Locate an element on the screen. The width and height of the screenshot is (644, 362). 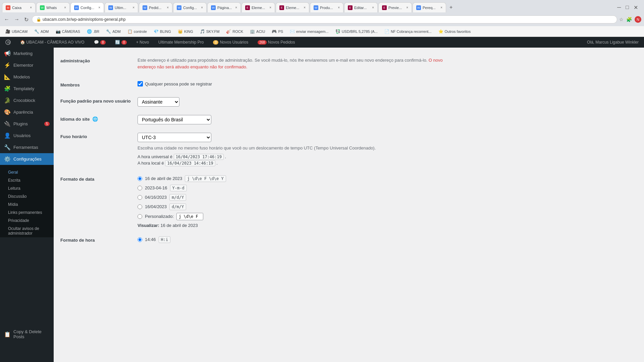
tab-close-gmail: × is located at coordinates (31, 7).